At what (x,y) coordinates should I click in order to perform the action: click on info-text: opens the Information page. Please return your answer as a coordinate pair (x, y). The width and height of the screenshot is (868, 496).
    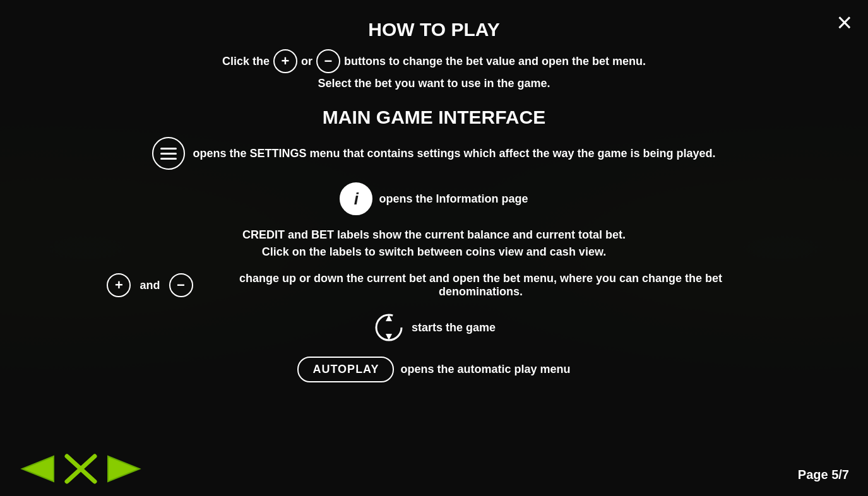
    Looking at the image, I should click on (453, 199).